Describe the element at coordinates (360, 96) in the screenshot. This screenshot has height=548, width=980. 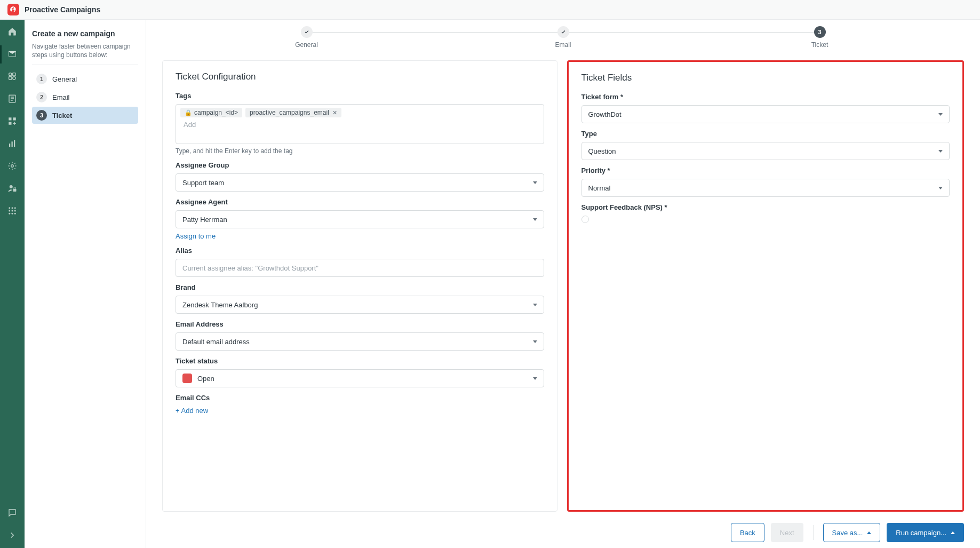
I see `tags-label: Tags` at that location.